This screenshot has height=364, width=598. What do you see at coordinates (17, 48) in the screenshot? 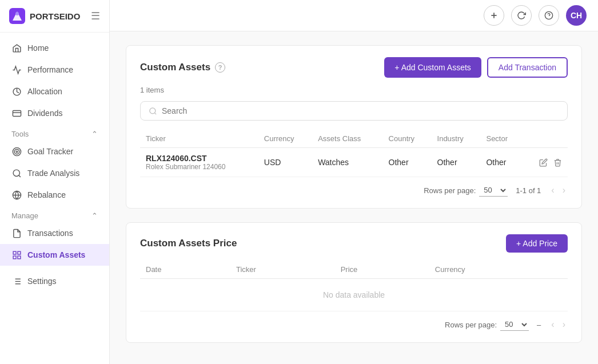
I see `home-icon` at bounding box center [17, 48].